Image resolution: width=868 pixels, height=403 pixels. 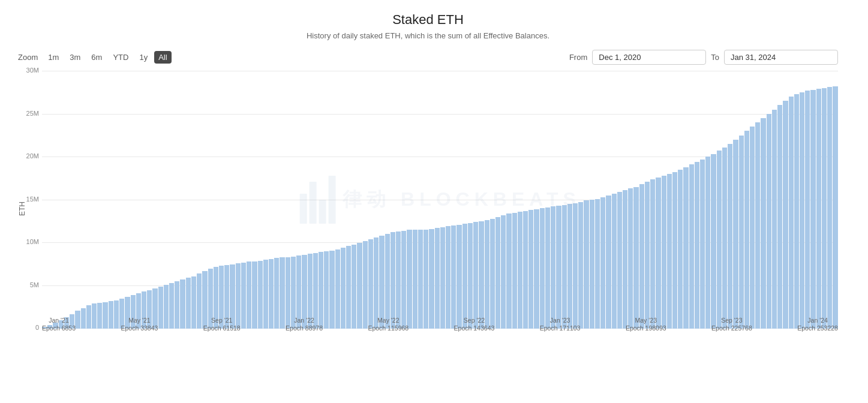 I want to click on x-axis-label: May '21Epoch 33843, so click(x=139, y=332).